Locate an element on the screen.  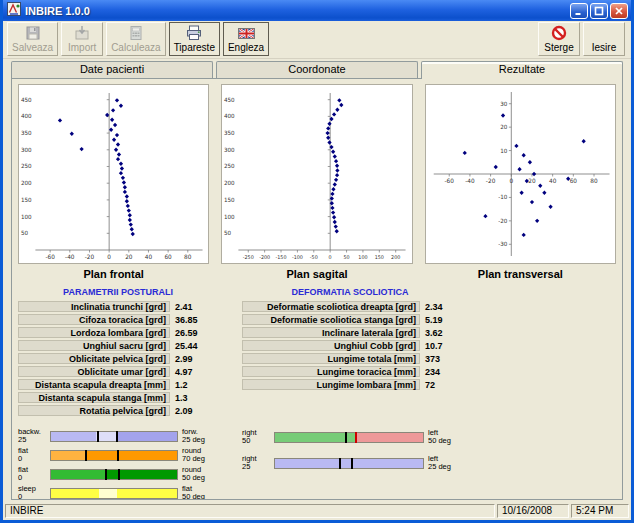
param-value: 4.97 is located at coordinates (182, 372).